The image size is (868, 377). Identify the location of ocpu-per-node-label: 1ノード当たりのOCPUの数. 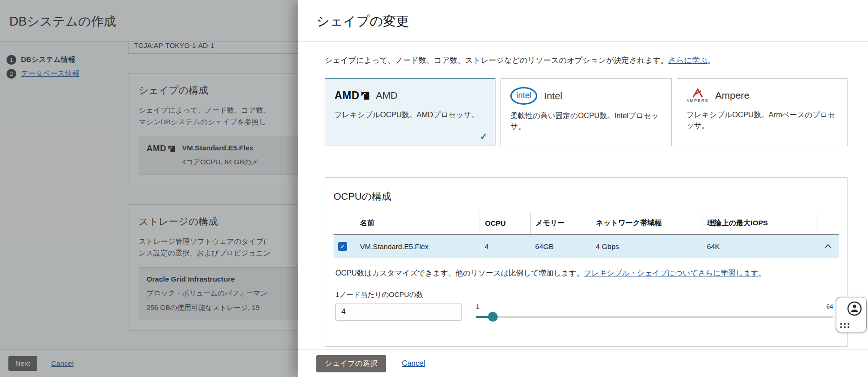
(586, 295).